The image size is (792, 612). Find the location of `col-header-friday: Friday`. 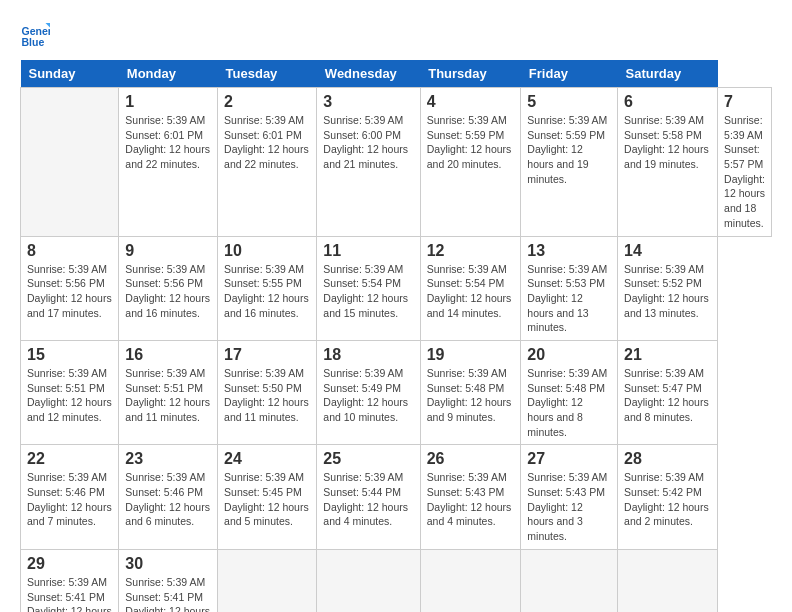

col-header-friday: Friday is located at coordinates (570, 74).